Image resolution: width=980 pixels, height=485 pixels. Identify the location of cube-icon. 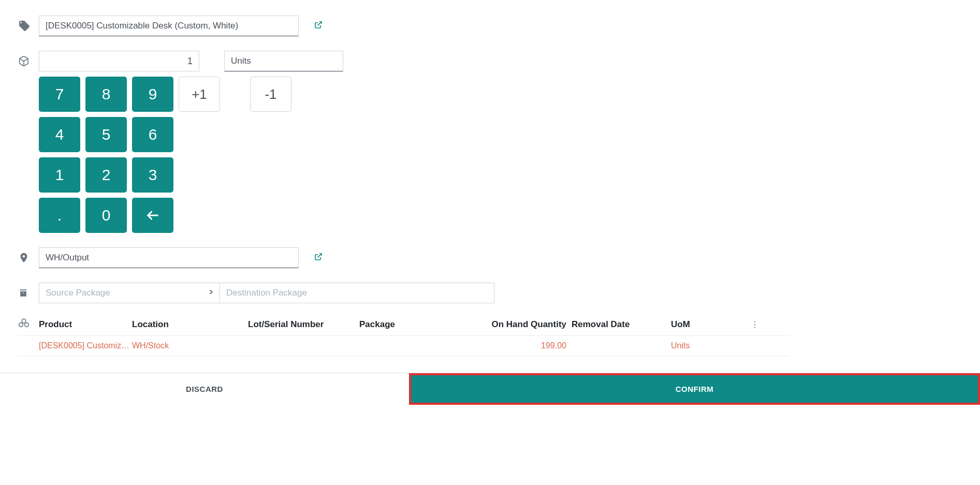
(28, 61).